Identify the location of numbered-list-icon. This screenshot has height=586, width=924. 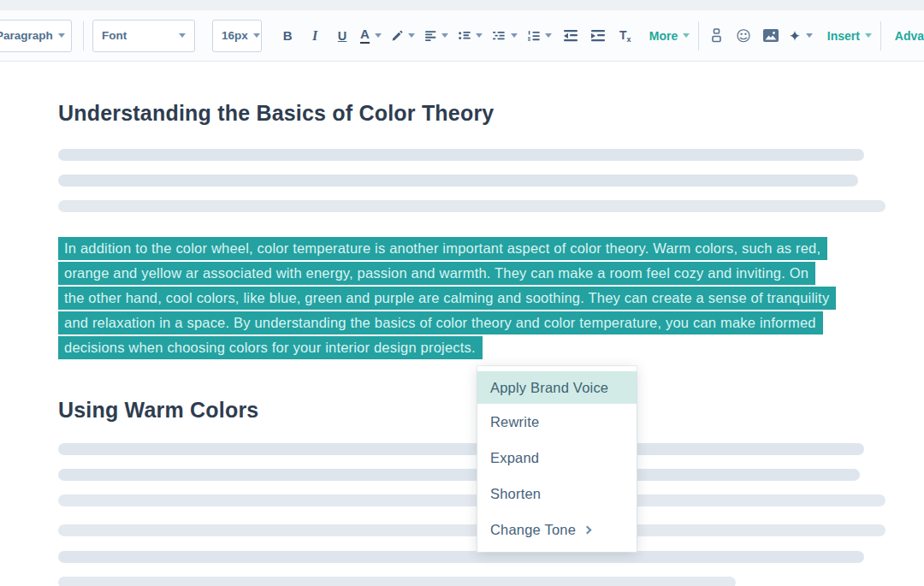
(534, 36).